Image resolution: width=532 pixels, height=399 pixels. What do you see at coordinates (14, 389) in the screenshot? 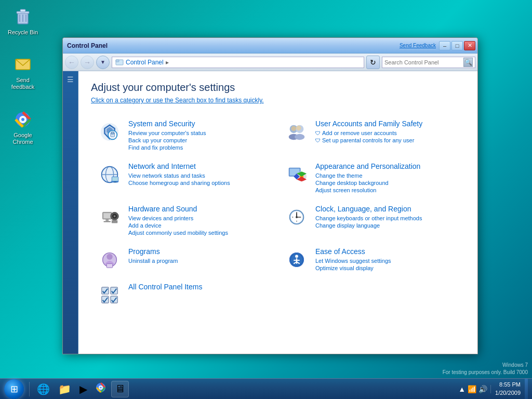
I see `start-button` at bounding box center [14, 389].